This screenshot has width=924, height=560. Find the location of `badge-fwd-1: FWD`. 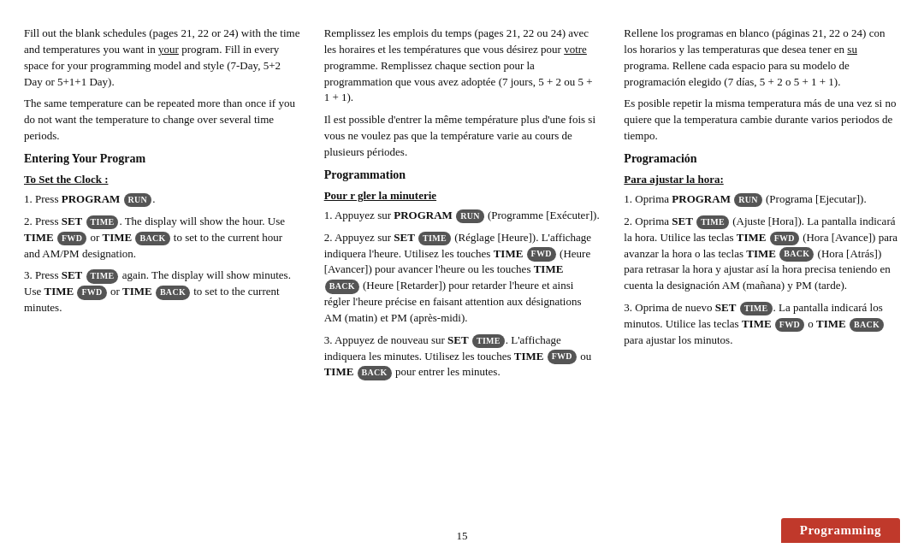

badge-fwd-1: FWD is located at coordinates (72, 239).